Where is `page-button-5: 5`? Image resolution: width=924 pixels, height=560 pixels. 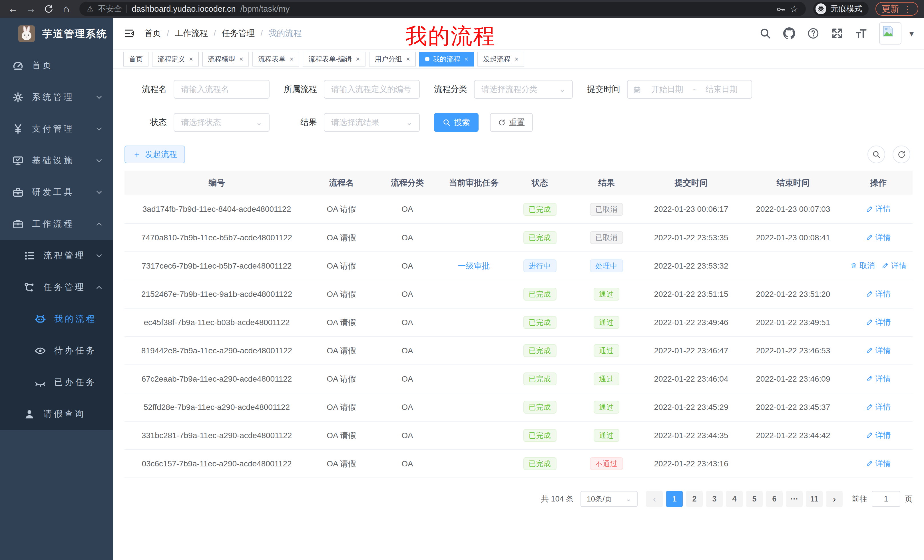 page-button-5: 5 is located at coordinates (754, 499).